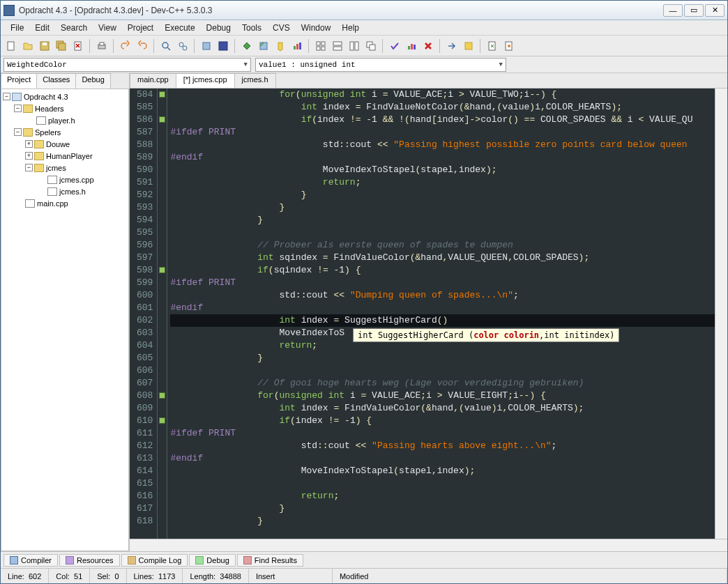  I want to click on tree-file-main: main.cpp, so click(65, 203).